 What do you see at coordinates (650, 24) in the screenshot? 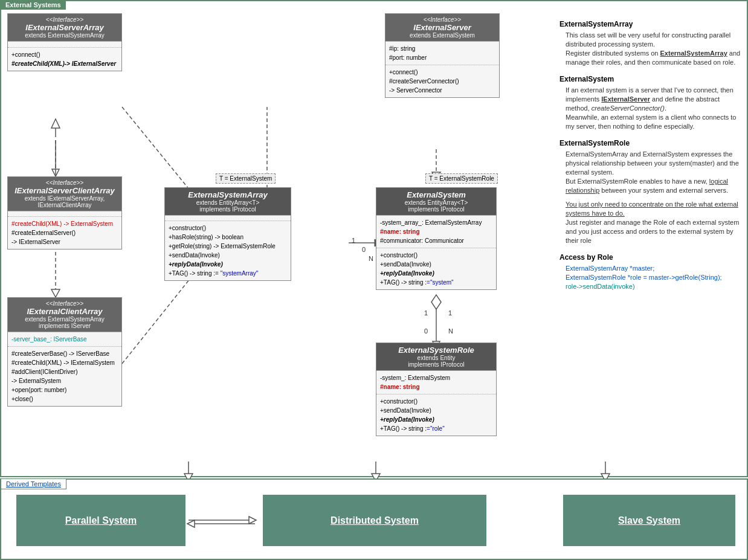
I see `desc-title-esa: ExternalSystemArray` at bounding box center [650, 24].